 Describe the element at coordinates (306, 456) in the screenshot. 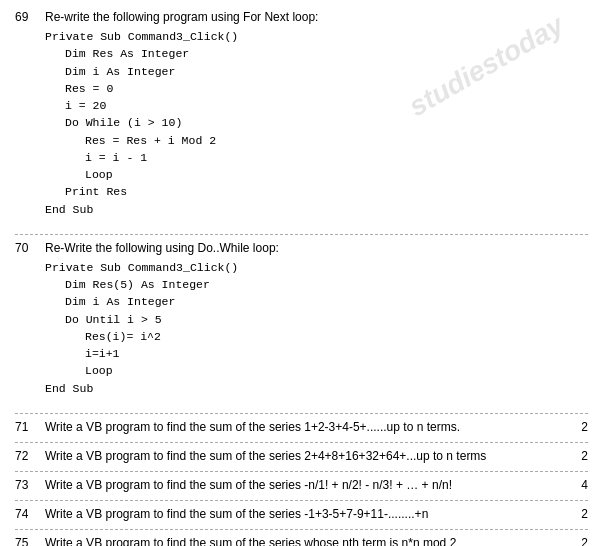

I see `q-text-72: Write a VB program to find the sum of th…` at that location.